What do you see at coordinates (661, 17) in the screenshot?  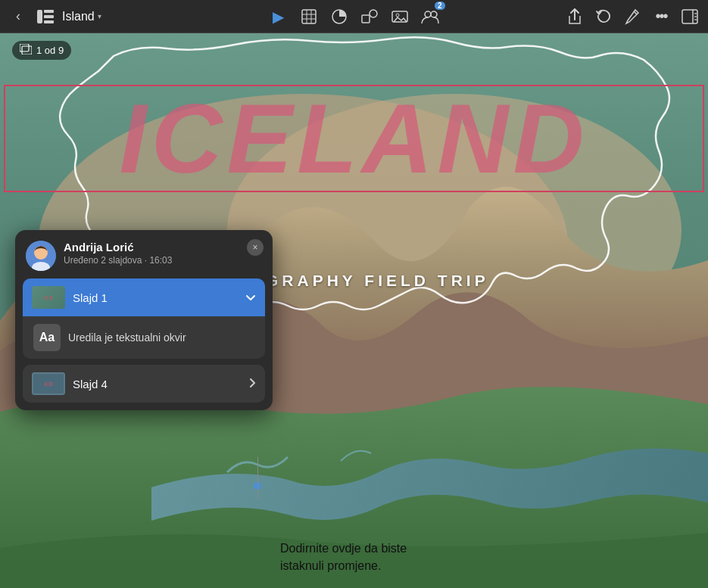 I see `more-button: •••` at bounding box center [661, 17].